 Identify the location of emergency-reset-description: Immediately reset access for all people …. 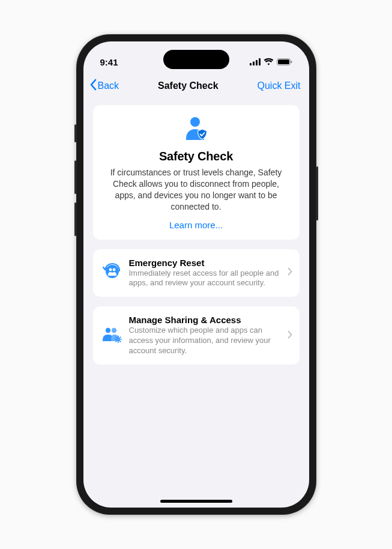
(205, 279).